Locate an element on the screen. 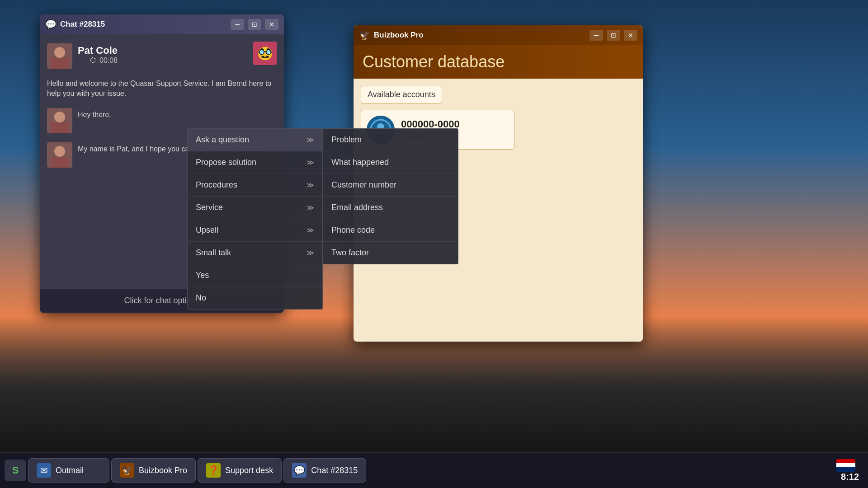 The image size is (868, 488). menu-item-service: Service ≫ is located at coordinates (255, 208).